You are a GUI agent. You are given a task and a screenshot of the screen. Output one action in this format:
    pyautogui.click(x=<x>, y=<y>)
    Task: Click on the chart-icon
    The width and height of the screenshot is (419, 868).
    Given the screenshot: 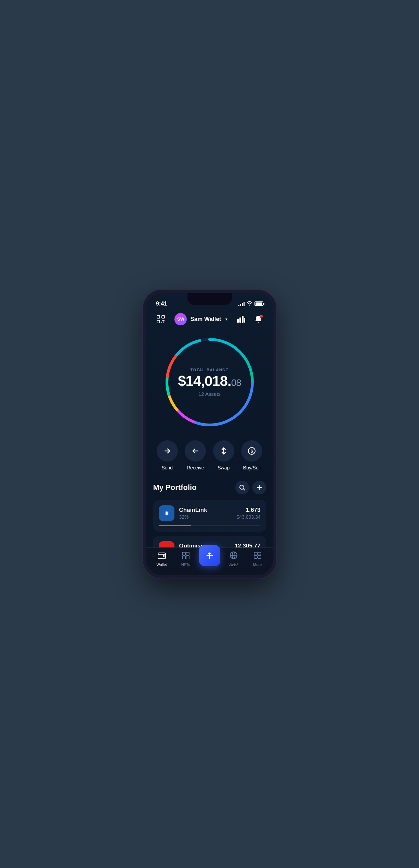 What is the action you would take?
    pyautogui.click(x=241, y=319)
    